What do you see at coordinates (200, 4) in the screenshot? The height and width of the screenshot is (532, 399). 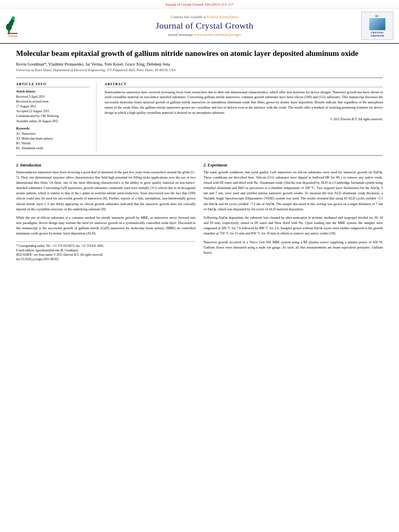 I see `journal-top-bar: Journal of Crystal Growth 334 (2011) 113…` at bounding box center [200, 4].